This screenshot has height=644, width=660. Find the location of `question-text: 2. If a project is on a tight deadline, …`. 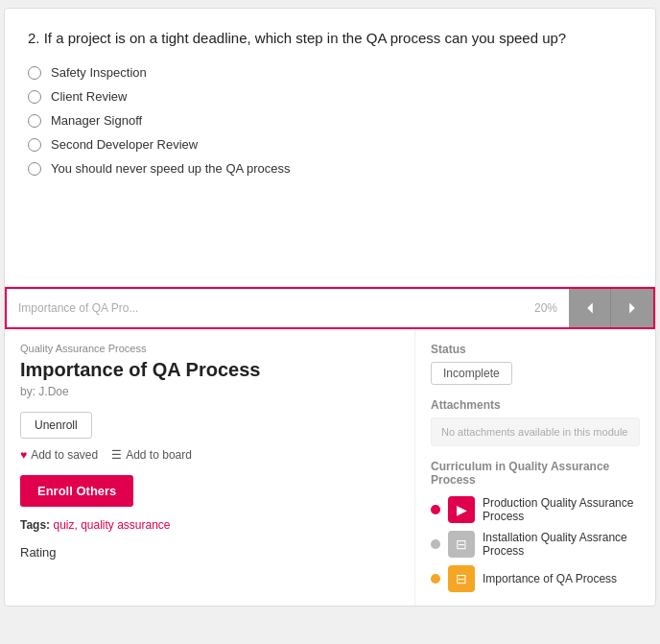

question-text: 2. If a project is on a tight deadline, … is located at coordinates (330, 38).